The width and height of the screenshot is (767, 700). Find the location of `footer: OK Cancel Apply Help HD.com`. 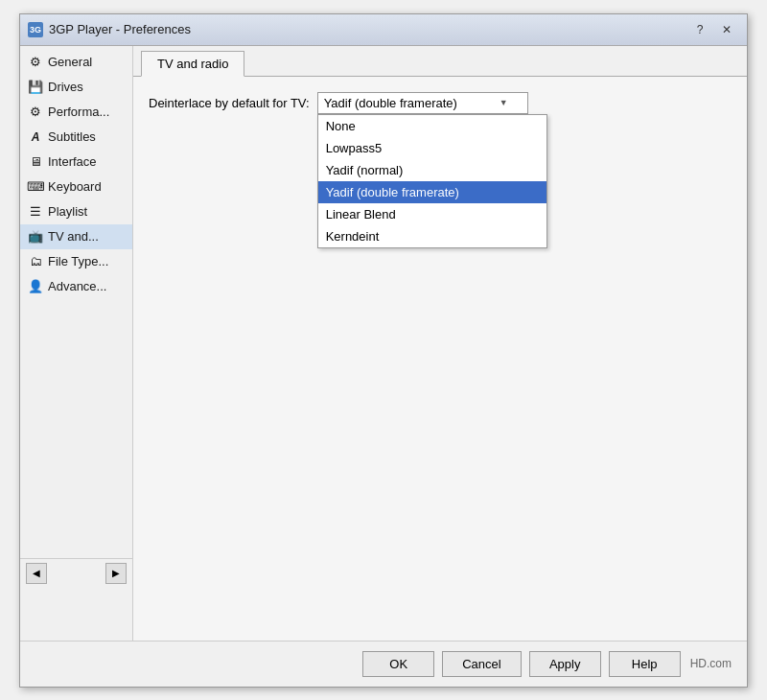

footer: OK Cancel Apply Help HD.com is located at coordinates (384, 664).